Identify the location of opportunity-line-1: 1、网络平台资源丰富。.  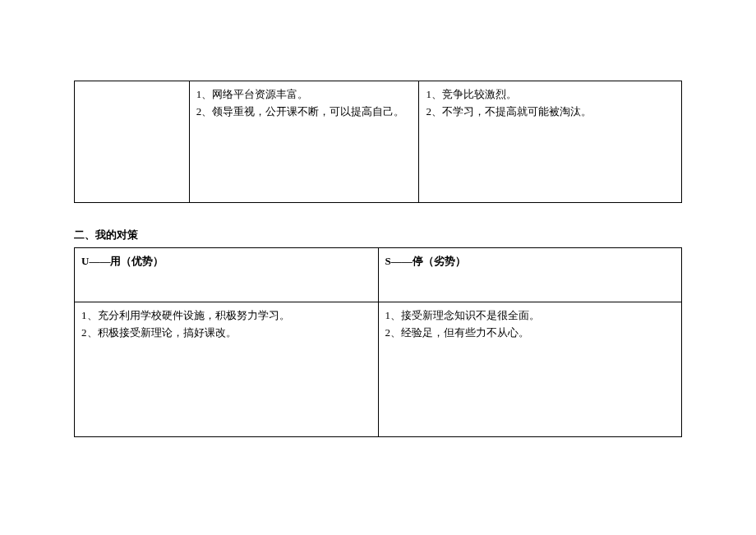
(304, 95).